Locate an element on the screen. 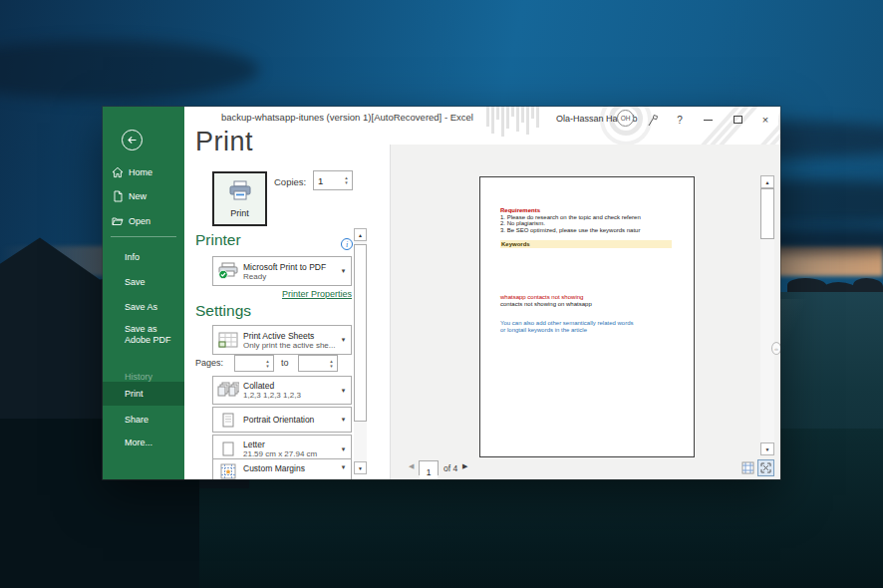 The image size is (883, 588). pages-to-stepper: ▴ ▾ is located at coordinates (318, 363).